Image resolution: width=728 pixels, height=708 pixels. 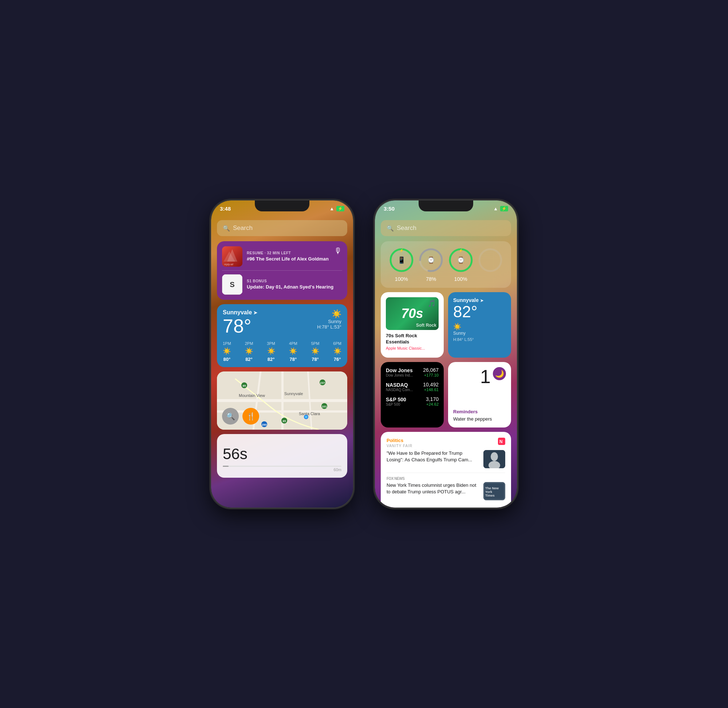 What do you see at coordinates (446, 362) in the screenshot?
I see `phone-2-content: 🔍 Search 📱 ⚡ 100%` at bounding box center [446, 362].